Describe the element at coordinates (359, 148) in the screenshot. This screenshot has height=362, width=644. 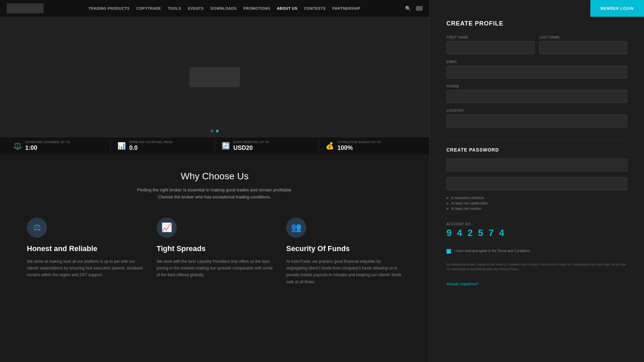
I see `bonus-value: 100%` at that location.